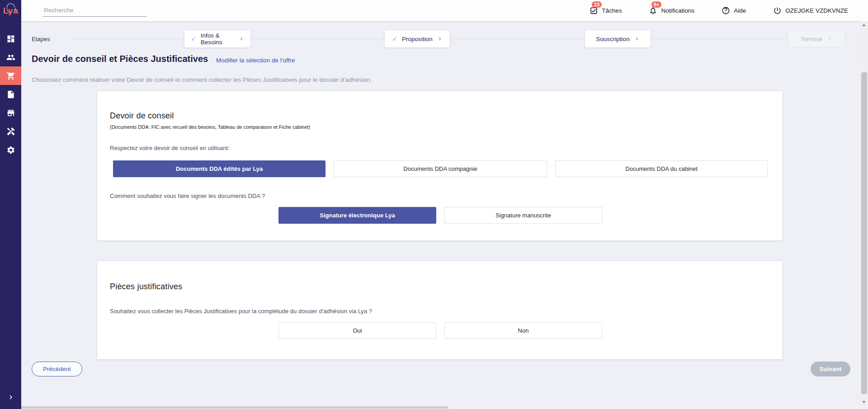 This screenshot has width=868, height=409. What do you see at coordinates (11, 397) in the screenshot?
I see `sidebar-expand-button` at bounding box center [11, 397].